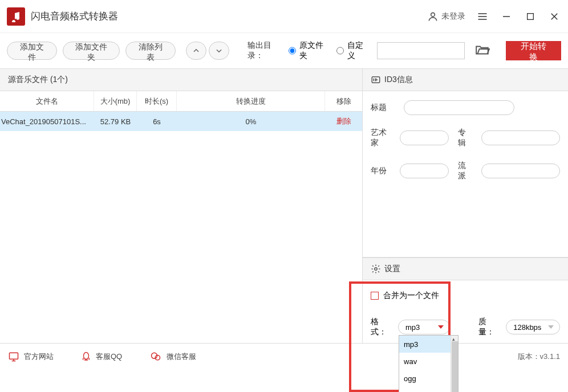 The height and width of the screenshot is (392, 568). I want to click on artist-input, so click(424, 138).